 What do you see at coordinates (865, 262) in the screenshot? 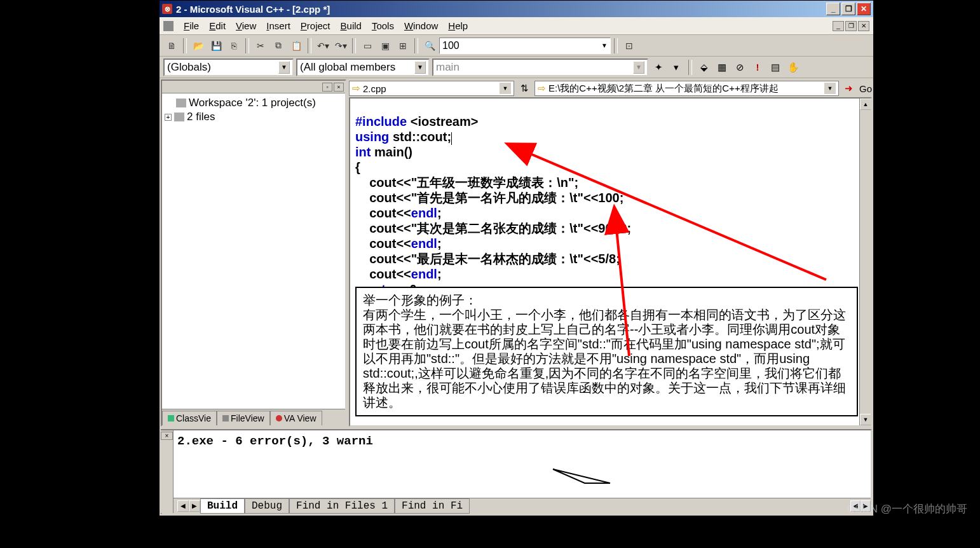
I see `vertical-scrollbar: ▲ ▼` at bounding box center [865, 262].